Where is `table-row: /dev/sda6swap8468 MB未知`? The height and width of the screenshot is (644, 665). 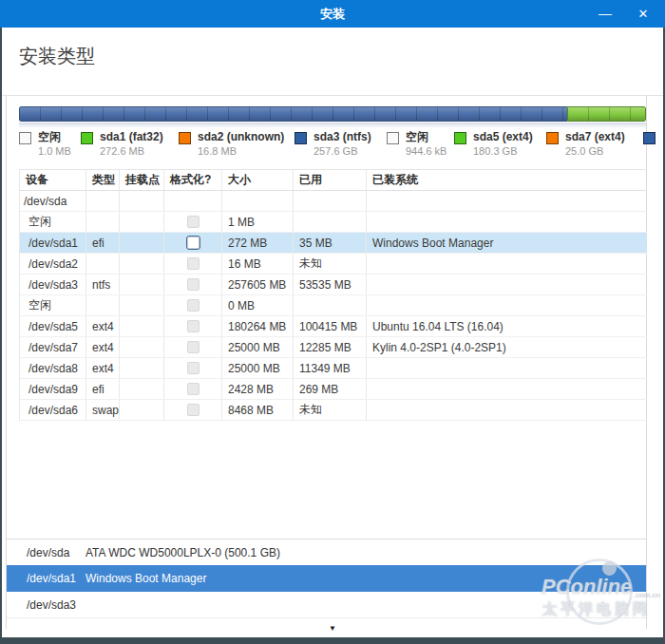
table-row: /dev/sda6swap8468 MB未知 is located at coordinates (333, 410).